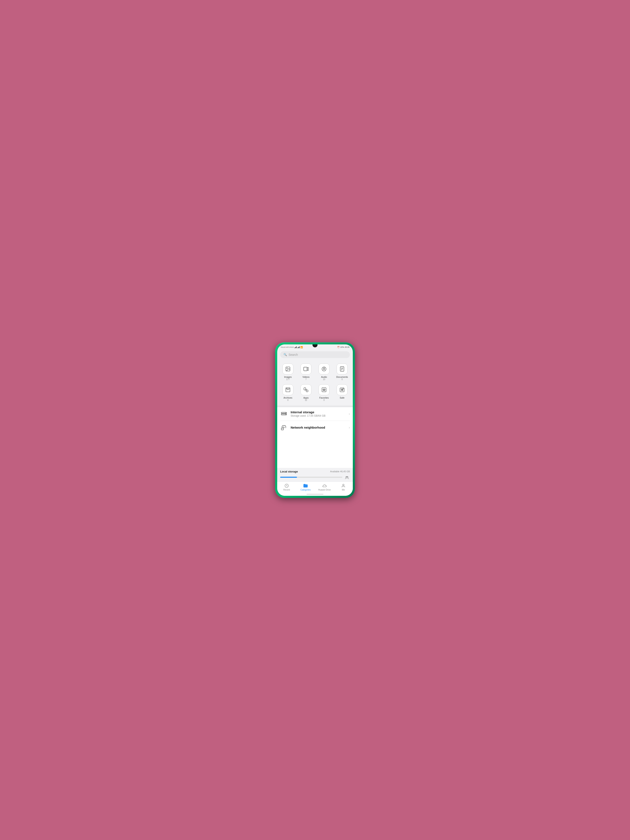  I want to click on safe-icon, so click(342, 390).